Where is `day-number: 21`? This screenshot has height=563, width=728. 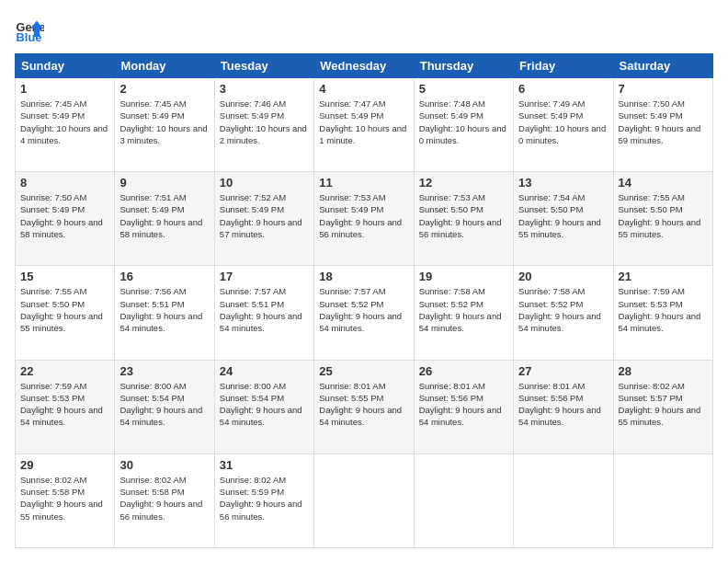 day-number: 21 is located at coordinates (664, 276).